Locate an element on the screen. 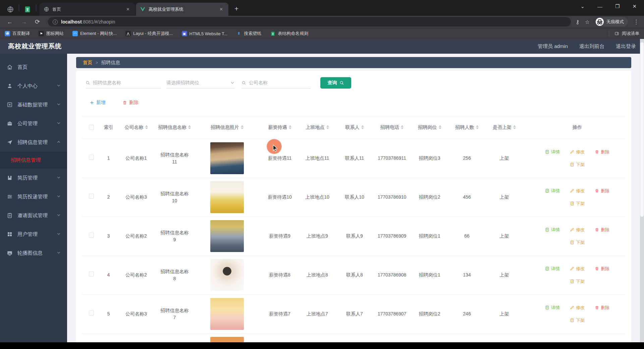  url-text: localhost:8081/#/zhaopin is located at coordinates (88, 22).